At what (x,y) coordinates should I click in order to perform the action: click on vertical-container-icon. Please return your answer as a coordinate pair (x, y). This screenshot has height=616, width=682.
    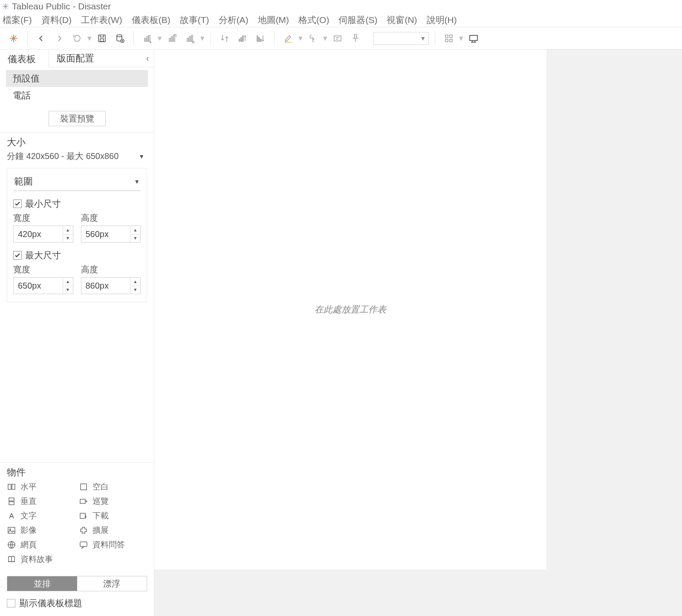
    Looking at the image, I should click on (12, 501).